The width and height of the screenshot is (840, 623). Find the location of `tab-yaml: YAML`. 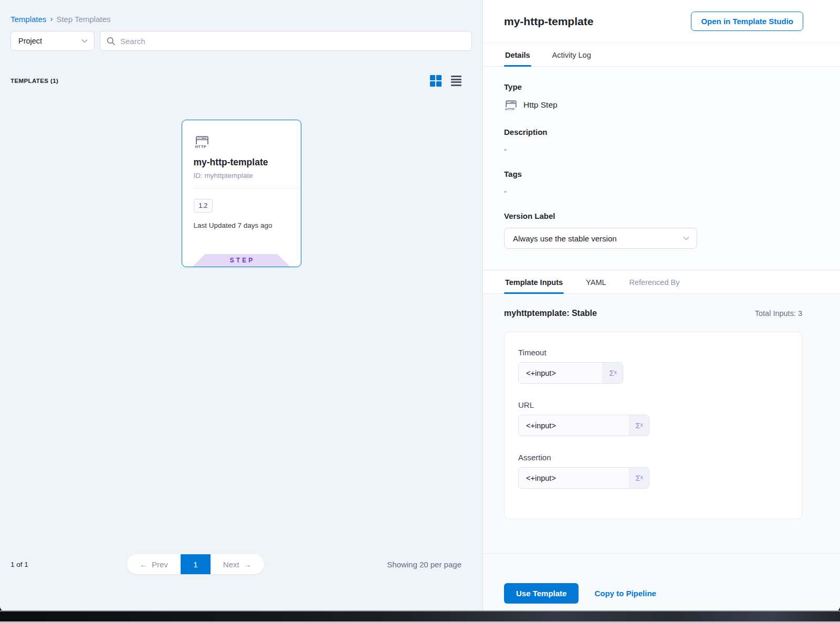

tab-yaml: YAML is located at coordinates (596, 282).